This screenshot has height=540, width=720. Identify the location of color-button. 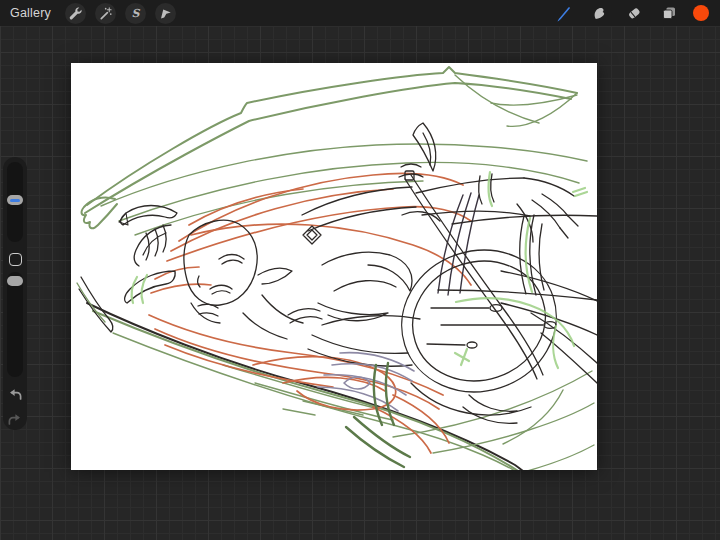
(701, 13).